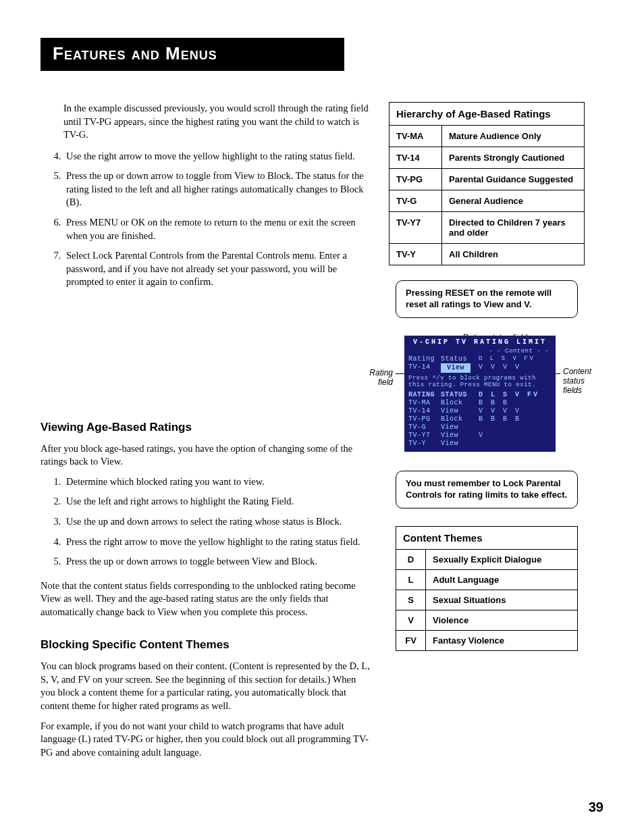 The height and width of the screenshot is (834, 644). Describe the element at coordinates (217, 562) in the screenshot. I see `step-item: Press the up or down arrows to toggle be…` at that location.